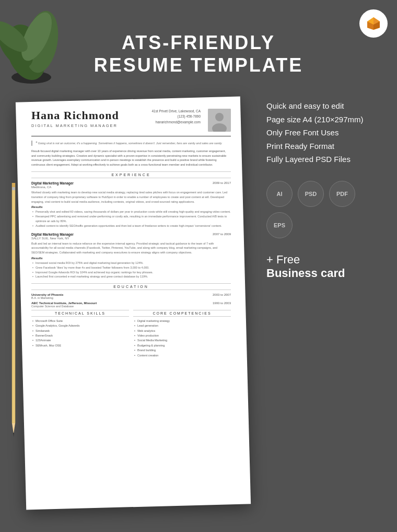 The height and width of the screenshot is (532, 397). What do you see at coordinates (279, 225) in the screenshot?
I see `badge-eps: EPS` at bounding box center [279, 225].